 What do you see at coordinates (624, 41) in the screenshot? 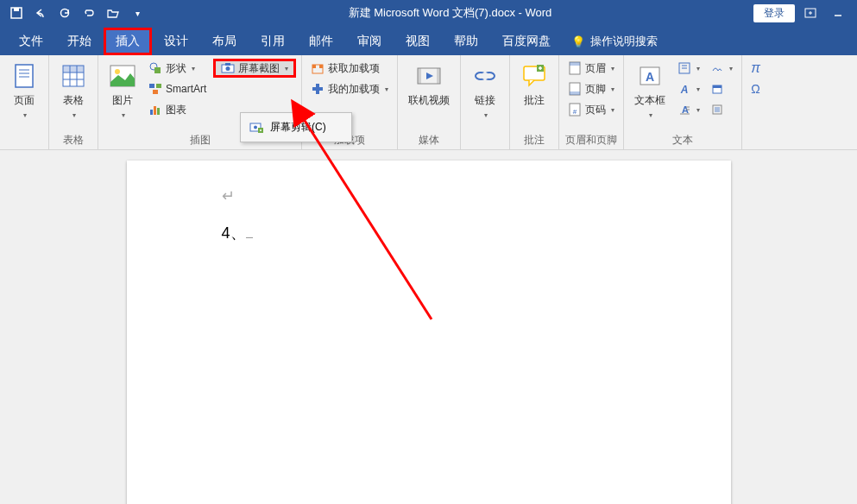
I see `tell-me-label: 操作说明搜索` at bounding box center [624, 41].